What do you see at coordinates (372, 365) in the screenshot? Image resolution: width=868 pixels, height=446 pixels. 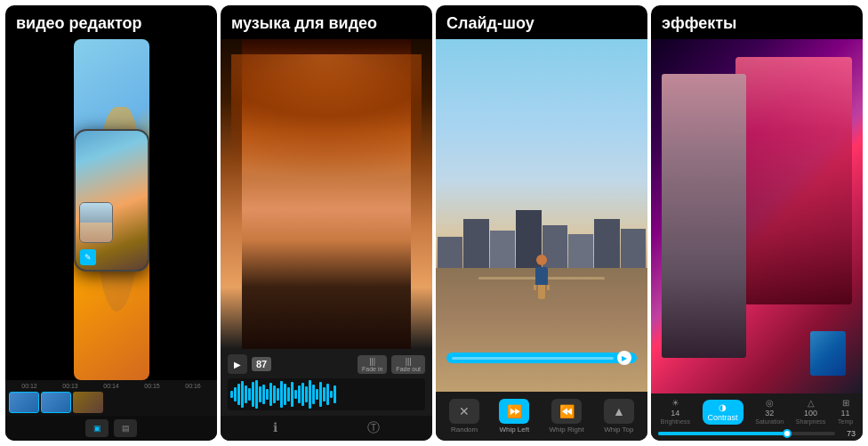 I see `fade-in-btn: ||| Fade in` at bounding box center [372, 365].